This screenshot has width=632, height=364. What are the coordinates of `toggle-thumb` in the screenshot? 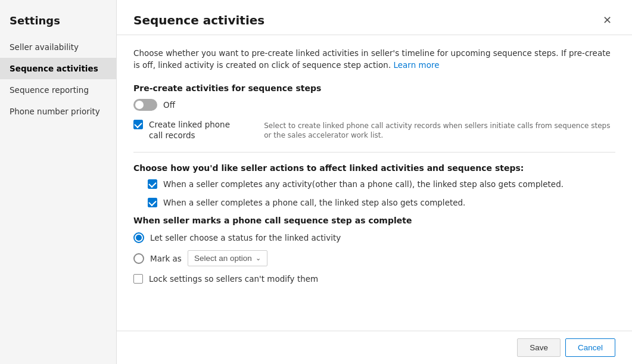 It's located at (139, 105).